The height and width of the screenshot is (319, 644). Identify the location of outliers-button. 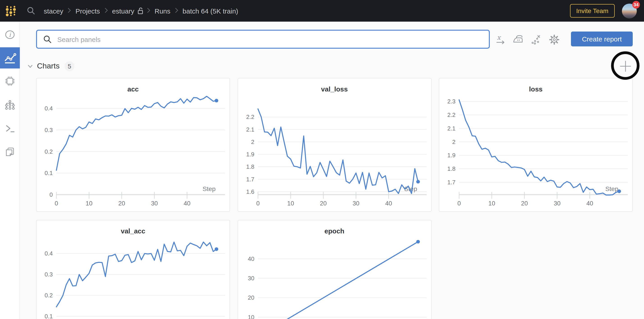
(536, 40).